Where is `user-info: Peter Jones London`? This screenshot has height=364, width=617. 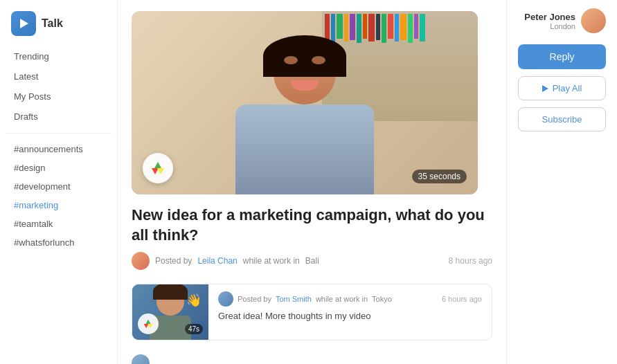
user-info: Peter Jones London is located at coordinates (562, 21).